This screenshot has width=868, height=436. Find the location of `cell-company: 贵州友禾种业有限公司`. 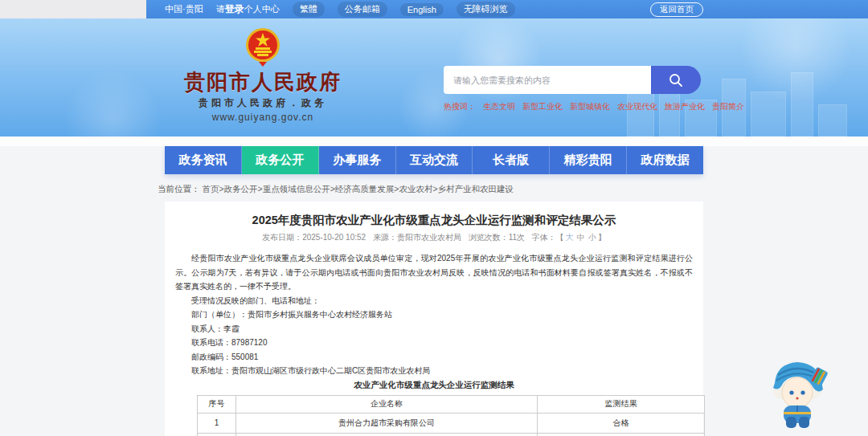

cell-company: 贵州友禾种业有限公司 is located at coordinates (387, 434).